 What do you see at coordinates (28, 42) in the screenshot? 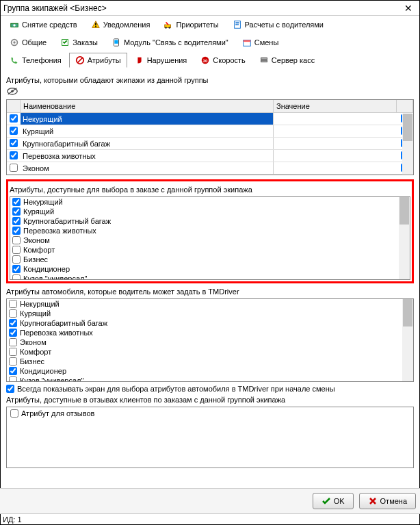
I see `tab-general: Общие` at bounding box center [28, 42].